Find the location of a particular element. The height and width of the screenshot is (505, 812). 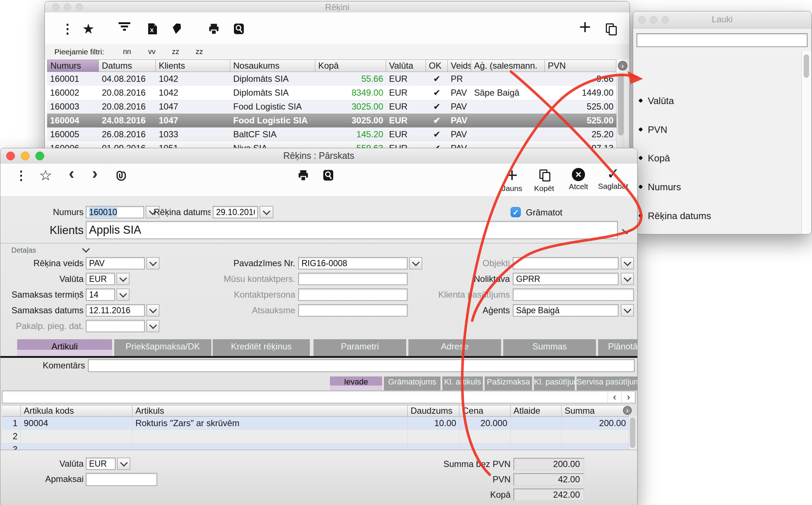

list-item: Valūta is located at coordinates (723, 101).